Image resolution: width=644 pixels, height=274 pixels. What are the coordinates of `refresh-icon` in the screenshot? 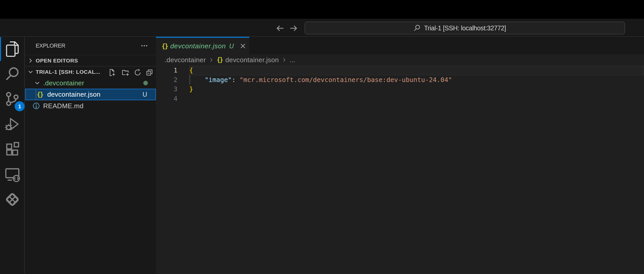 It's located at (138, 72).